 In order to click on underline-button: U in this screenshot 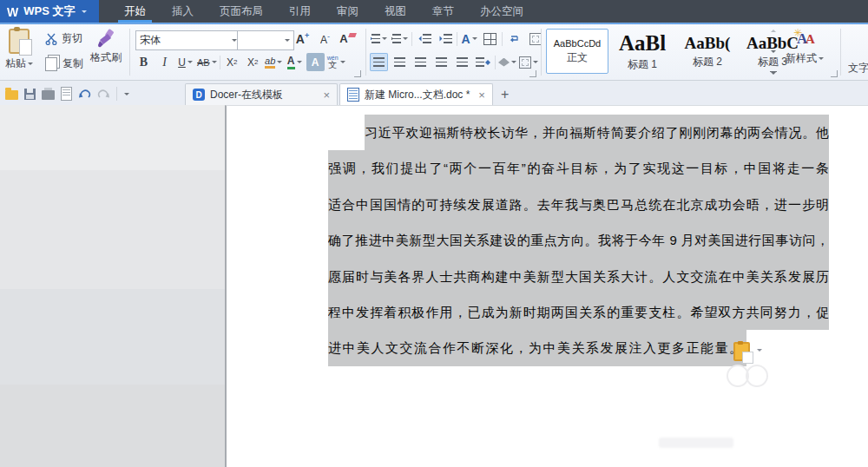, I will do `click(186, 62)`.